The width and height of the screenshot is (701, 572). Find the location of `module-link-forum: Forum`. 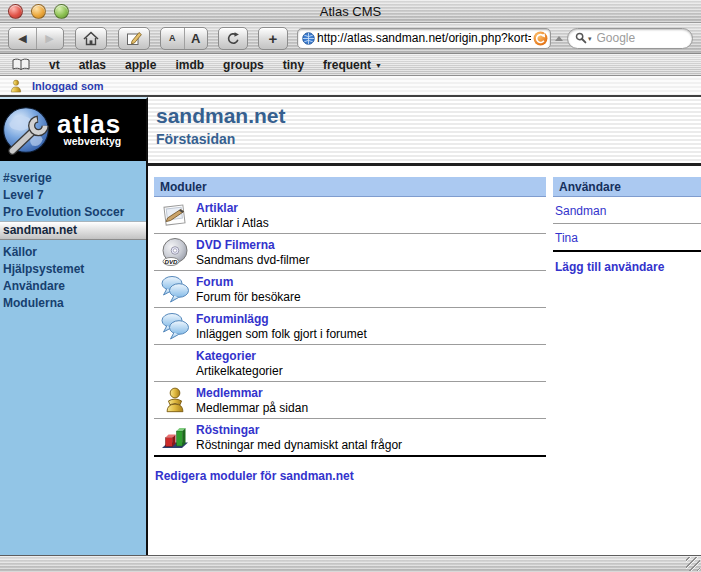

module-link-forum: Forum is located at coordinates (248, 282).